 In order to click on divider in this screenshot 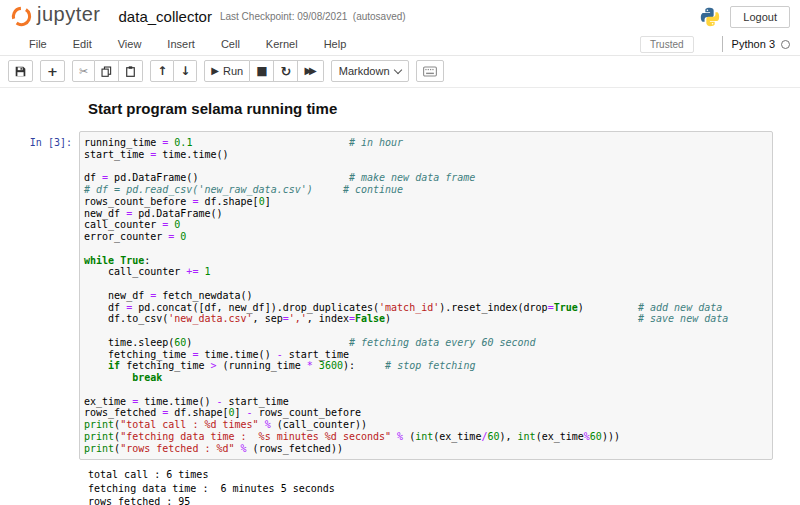, I will do `click(722, 44)`.